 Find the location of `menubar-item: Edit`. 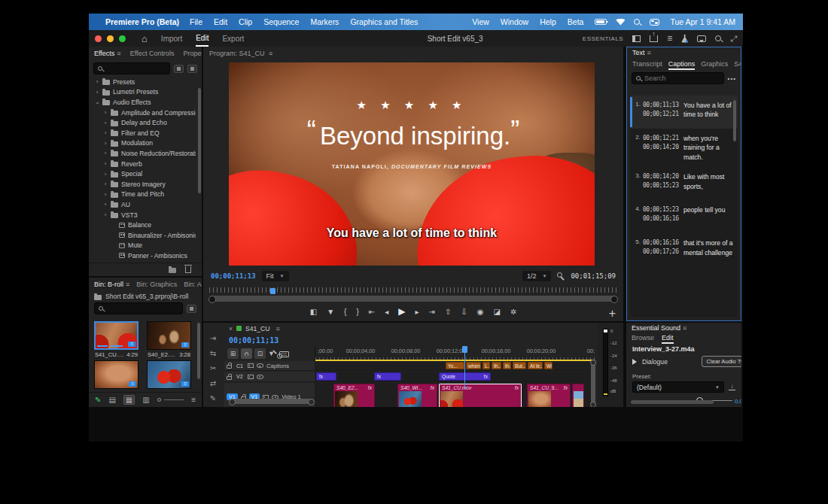

menubar-item: Edit is located at coordinates (221, 22).